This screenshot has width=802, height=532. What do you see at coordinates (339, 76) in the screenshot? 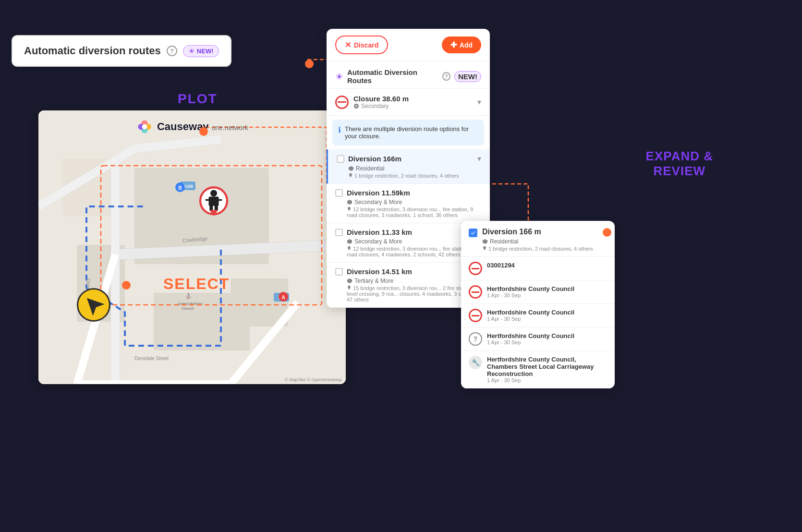
I see `section-ai-icon` at bounding box center [339, 76].